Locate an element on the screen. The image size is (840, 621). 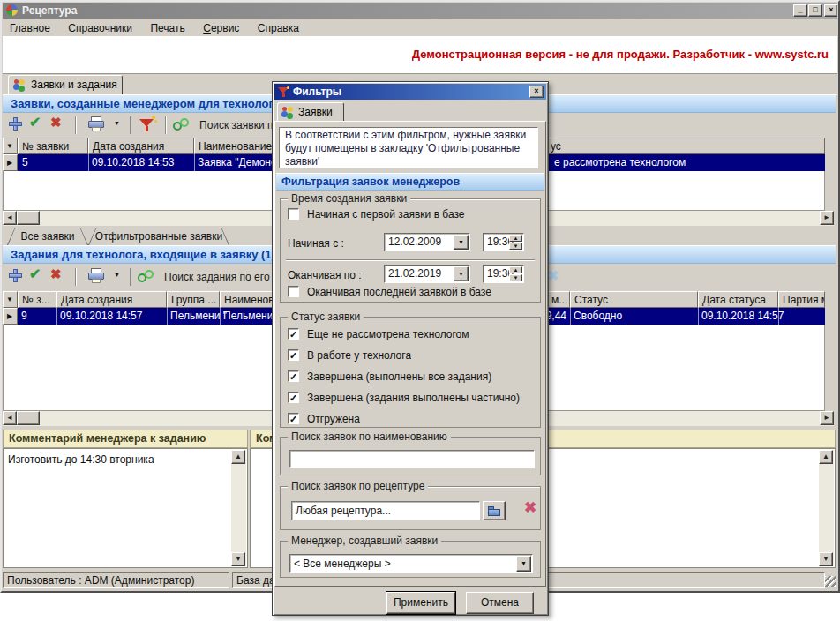
menu-main: Главное is located at coordinates (30, 26).